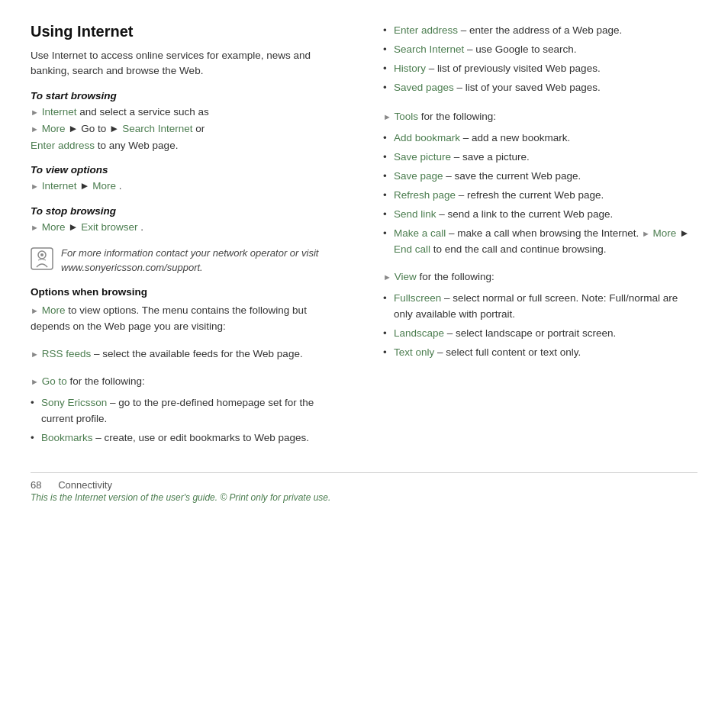 The image size is (728, 728). I want to click on save-page-label: Save page, so click(418, 176).